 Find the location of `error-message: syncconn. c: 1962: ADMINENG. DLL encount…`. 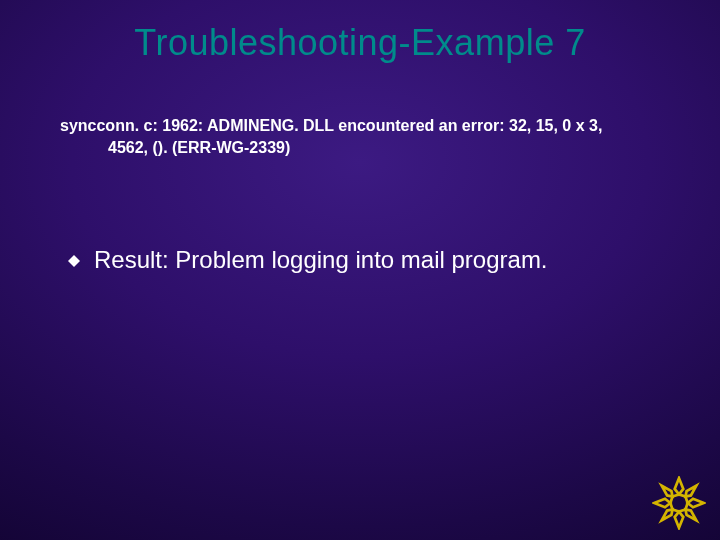

error-message: syncconn. c: 1962: ADMINENG. DLL encount… is located at coordinates (360, 136).